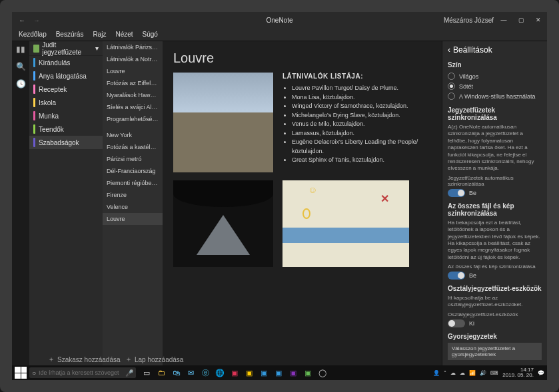 Image resolution: width=559 pixels, height=392 pixels. I want to click on ink-x: ✕, so click(385, 198).